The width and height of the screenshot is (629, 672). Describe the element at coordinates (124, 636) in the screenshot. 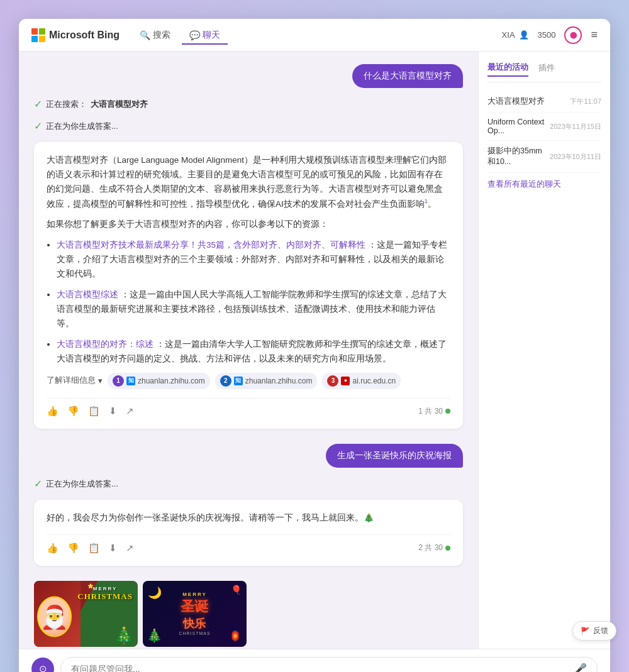

I see `christmas-tree: 🎄` at that location.